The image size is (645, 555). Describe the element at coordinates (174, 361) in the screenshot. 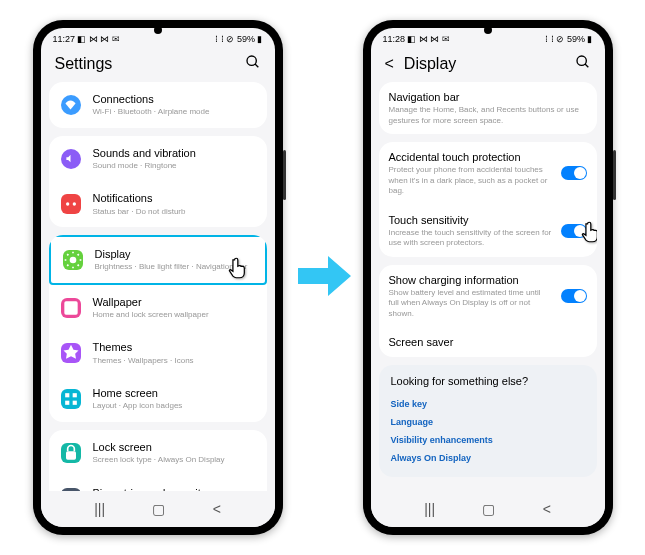

I see `item-subtitle: Themes · Wallpapers · Icons` at that location.